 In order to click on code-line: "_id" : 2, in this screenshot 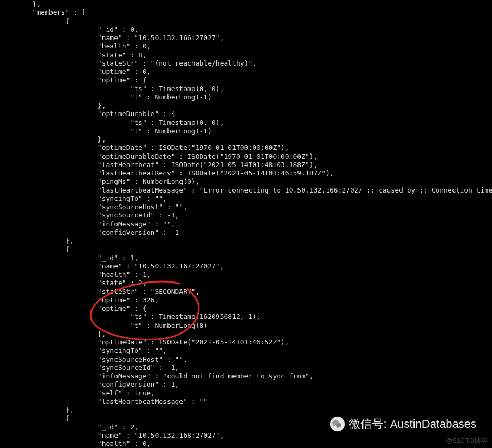, I will do `click(69, 427)`.